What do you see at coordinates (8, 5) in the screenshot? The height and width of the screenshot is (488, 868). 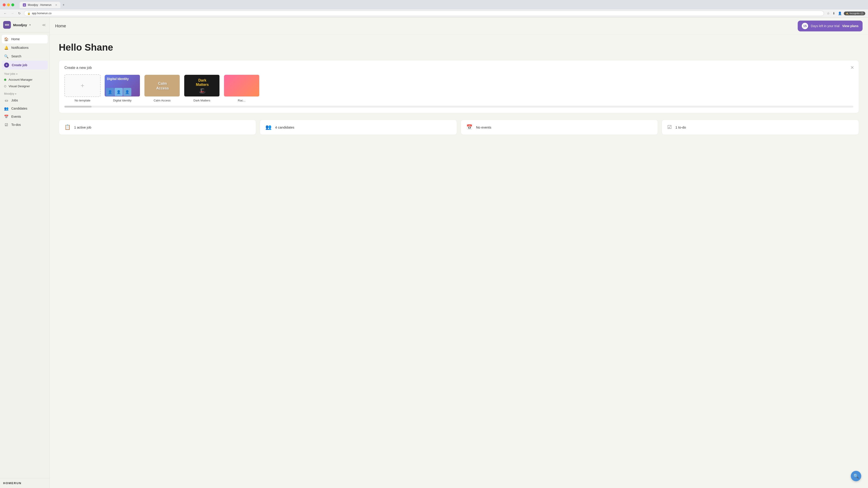 I see `window-controls: ✕ − +` at bounding box center [8, 5].